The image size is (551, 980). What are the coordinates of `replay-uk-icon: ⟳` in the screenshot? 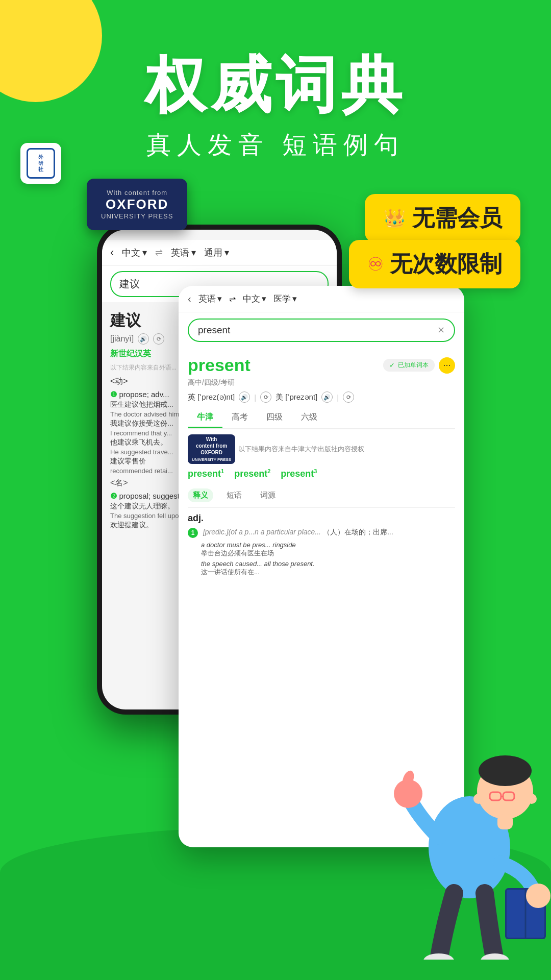 It's located at (266, 397).